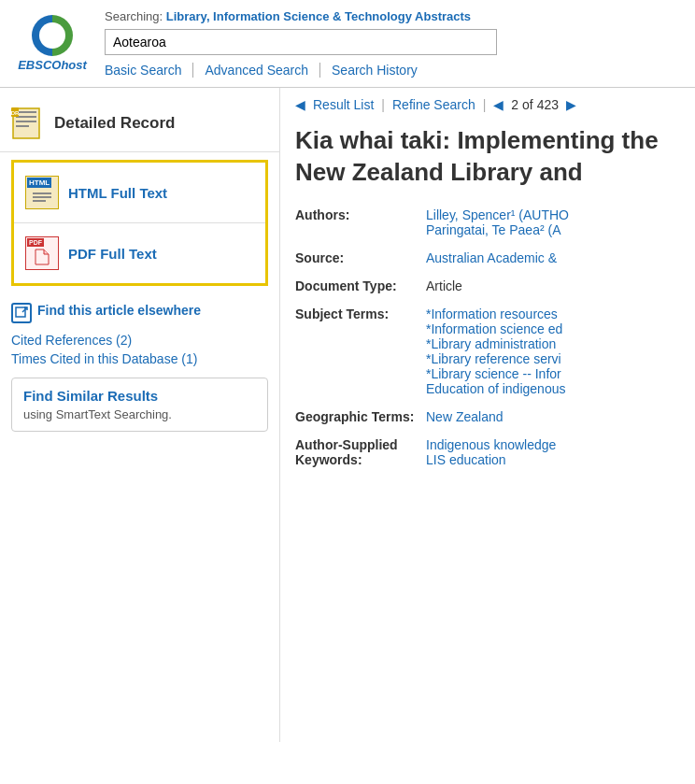  I want to click on detailed-record-title: Detailed Record, so click(114, 123).